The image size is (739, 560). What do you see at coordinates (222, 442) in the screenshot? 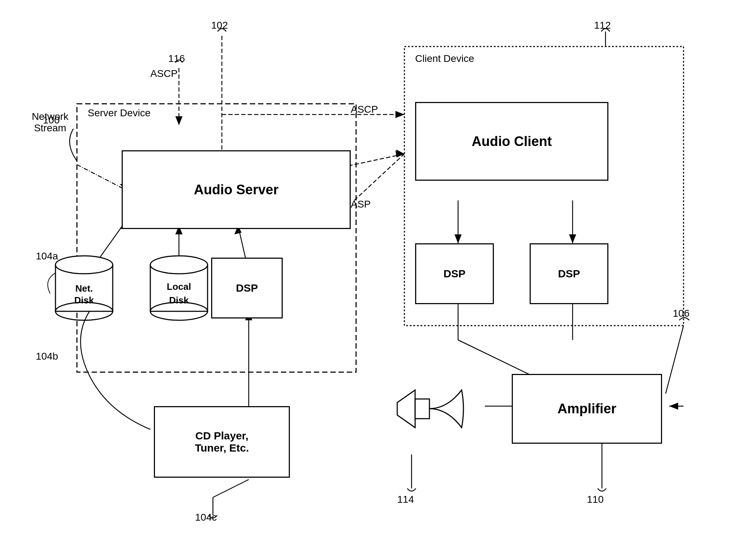
I see `cd-player-box: CD Player,Tuner, Etc.` at bounding box center [222, 442].